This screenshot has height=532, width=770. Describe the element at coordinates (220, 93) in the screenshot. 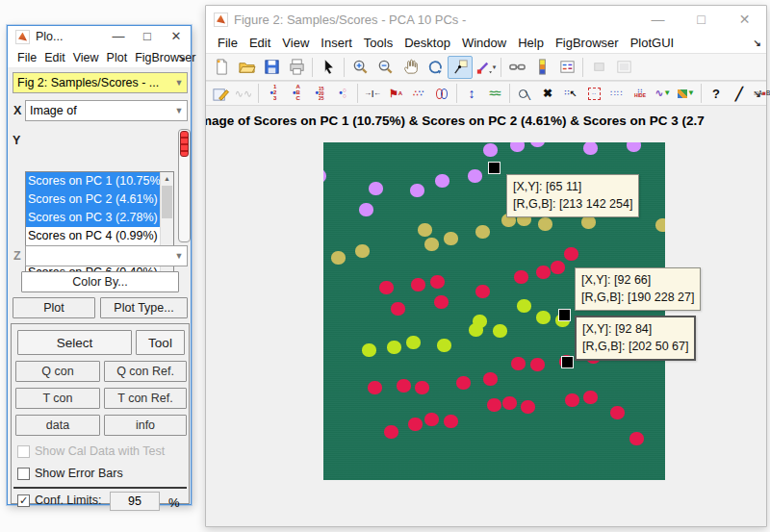

I see `edit-plot-icon` at that location.